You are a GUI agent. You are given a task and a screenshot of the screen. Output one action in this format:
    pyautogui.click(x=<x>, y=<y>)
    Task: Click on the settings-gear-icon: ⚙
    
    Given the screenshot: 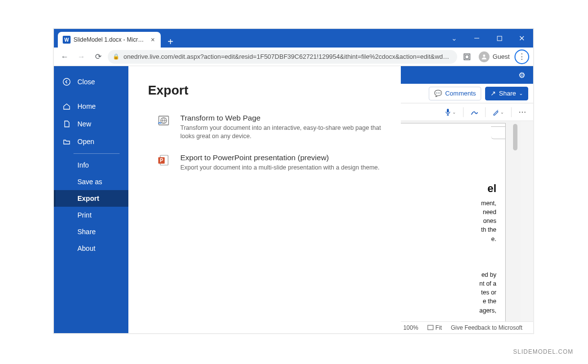 What is the action you would take?
    pyautogui.click(x=522, y=75)
    